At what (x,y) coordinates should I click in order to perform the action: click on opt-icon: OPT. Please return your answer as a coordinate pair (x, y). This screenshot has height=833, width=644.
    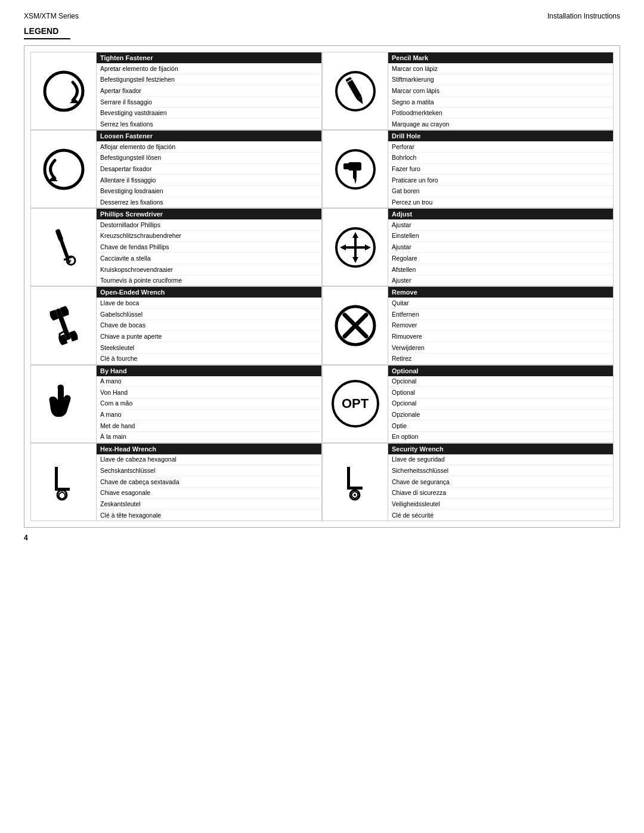
    Looking at the image, I should click on (355, 404).